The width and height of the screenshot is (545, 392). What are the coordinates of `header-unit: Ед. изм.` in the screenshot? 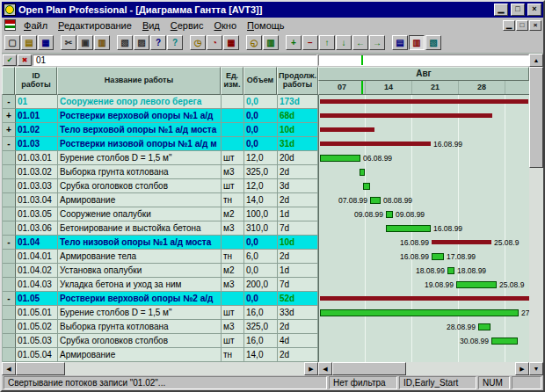 It's located at (232, 81).